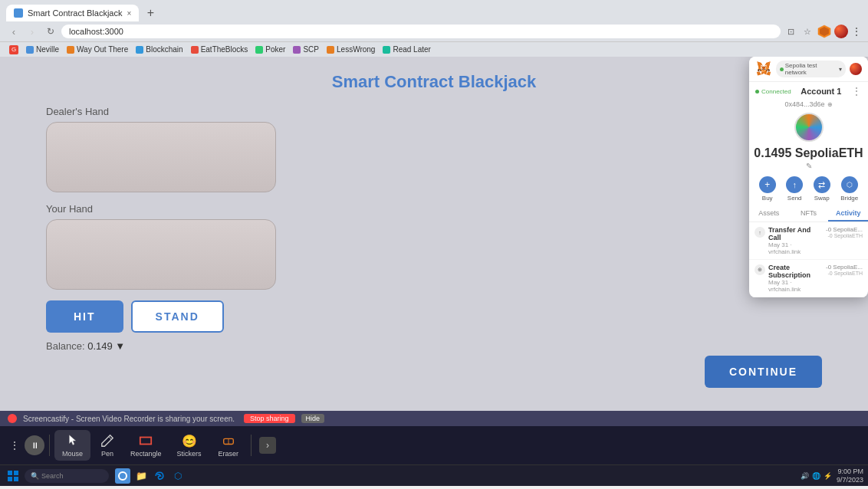 Image resolution: width=868 pixels, height=489 pixels. Describe the element at coordinates (434, 31) in the screenshot. I see `nav-bar: ‹ › ↻ localhost:3000 ⊡ ☆ ⋮` at that location.